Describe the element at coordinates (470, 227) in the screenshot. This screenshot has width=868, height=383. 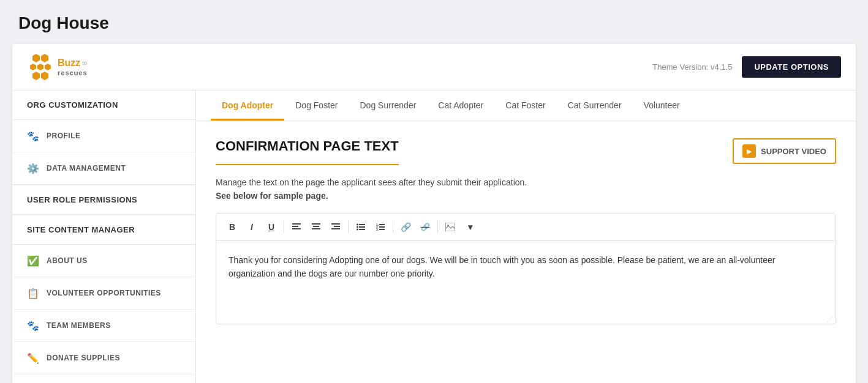
I see `image-dropdown-button: ▾` at that location.